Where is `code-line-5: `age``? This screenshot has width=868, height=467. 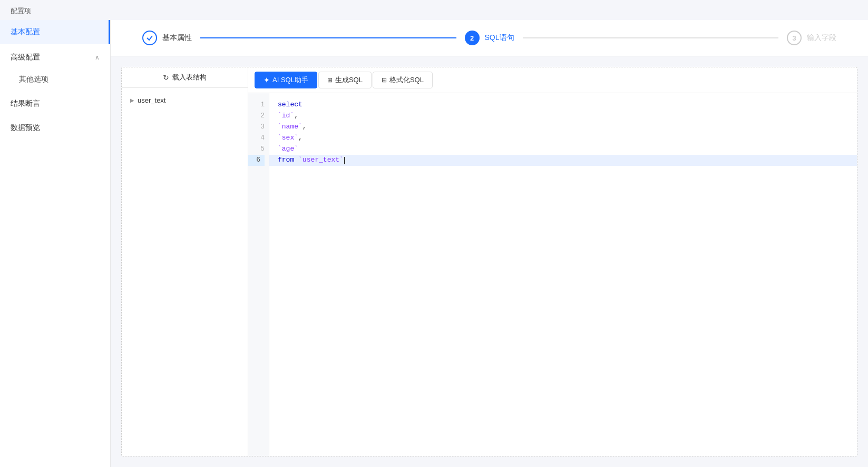
code-line-5: `age` is located at coordinates (563, 150).